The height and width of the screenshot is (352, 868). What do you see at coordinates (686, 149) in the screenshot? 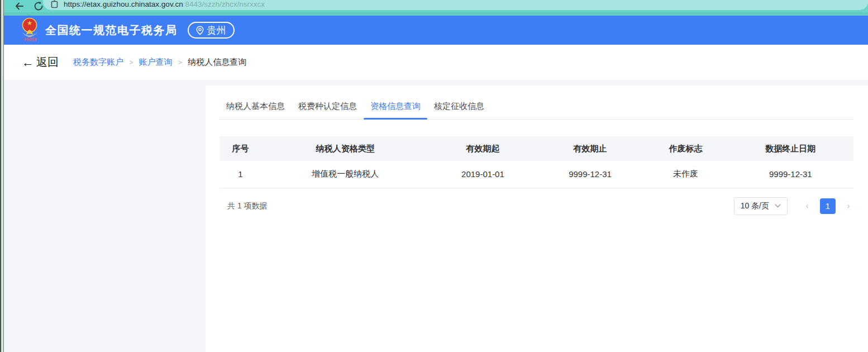
I see `column-header-void-flag: 作废标志` at bounding box center [686, 149].